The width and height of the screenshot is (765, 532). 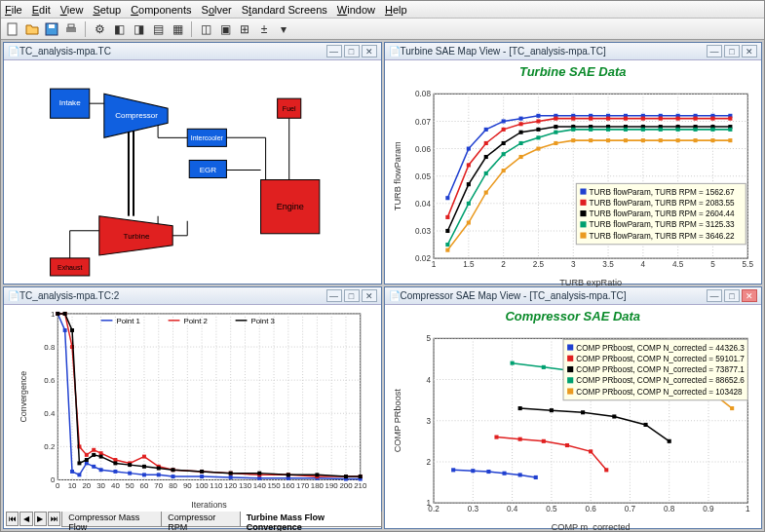 I want to click on svg-text: 10, so click(x=72, y=485).